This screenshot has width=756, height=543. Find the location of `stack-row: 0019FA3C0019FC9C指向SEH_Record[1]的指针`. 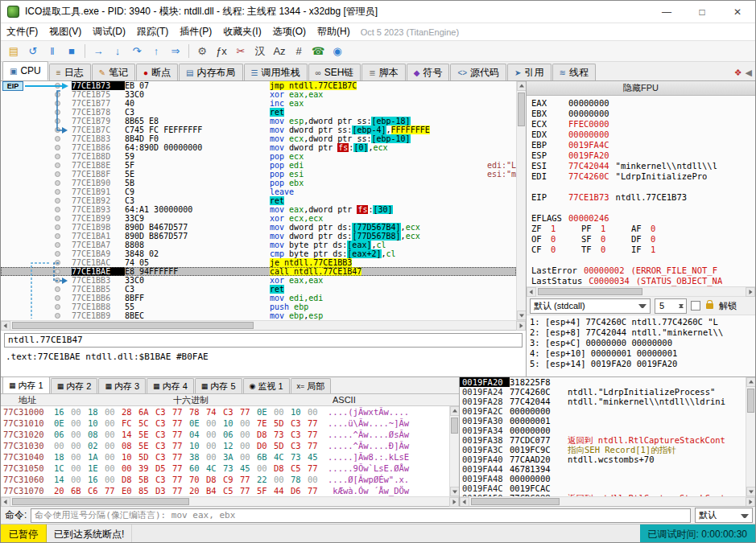

stack-row: 0019FA3C0019FC9C指向SEH_Record[1]的指针 is located at coordinates (602, 450).